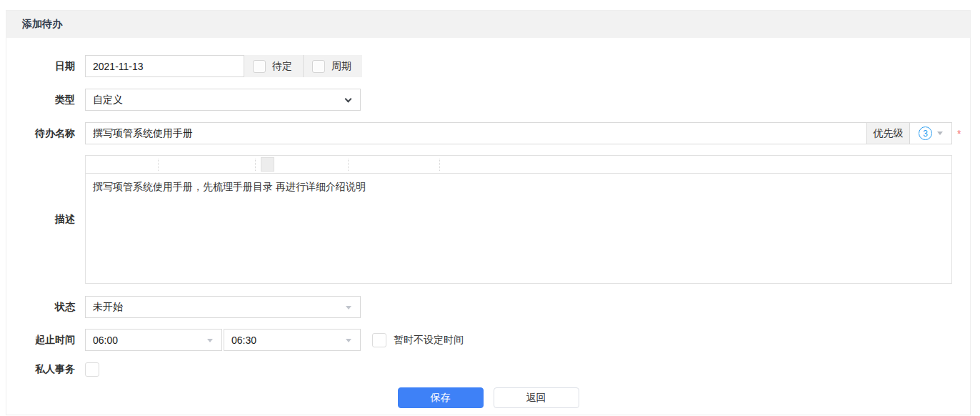  Describe the element at coordinates (41, 66) in the screenshot. I see `date-label: 日期` at that location.